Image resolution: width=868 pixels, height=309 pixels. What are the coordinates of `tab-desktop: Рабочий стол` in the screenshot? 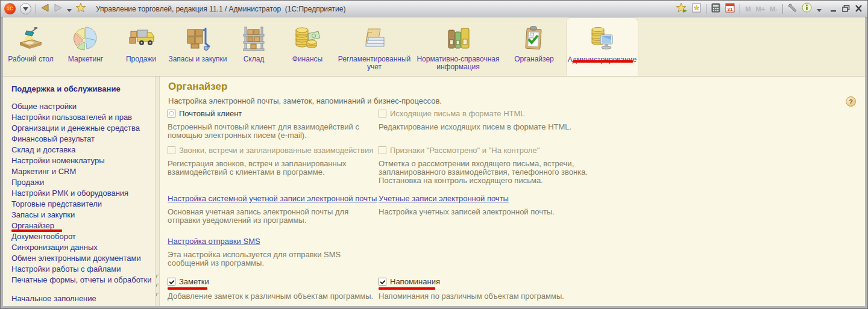 It's located at (31, 47).